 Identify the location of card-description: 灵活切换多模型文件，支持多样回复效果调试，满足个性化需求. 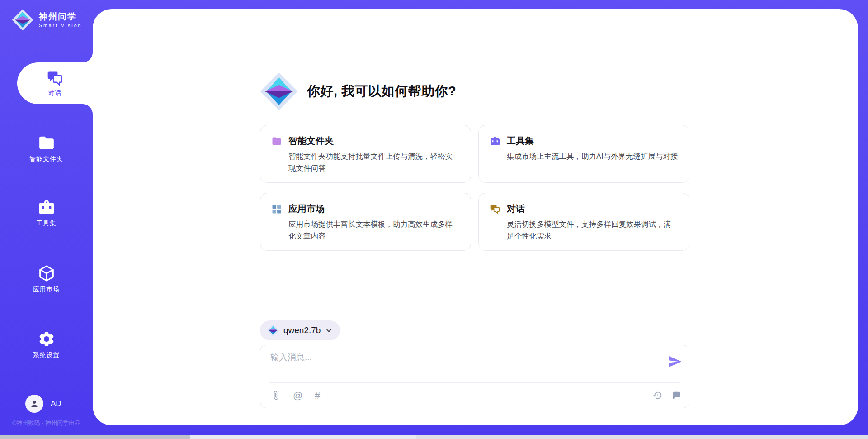
(592, 230).